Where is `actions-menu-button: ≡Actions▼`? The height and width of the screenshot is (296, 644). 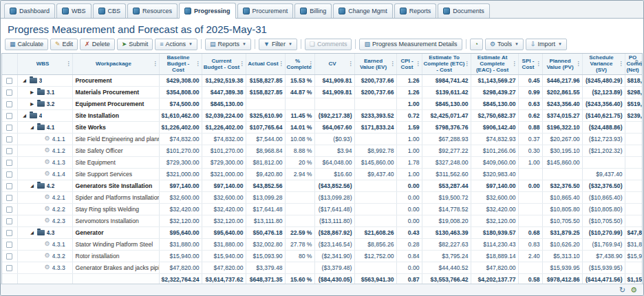 actions-menu-button: ≡Actions▼ is located at coordinates (176, 44).